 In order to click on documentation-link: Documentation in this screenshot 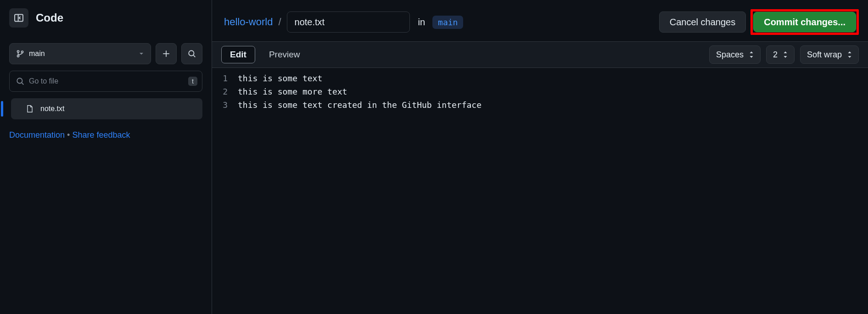, I will do `click(37, 135)`.